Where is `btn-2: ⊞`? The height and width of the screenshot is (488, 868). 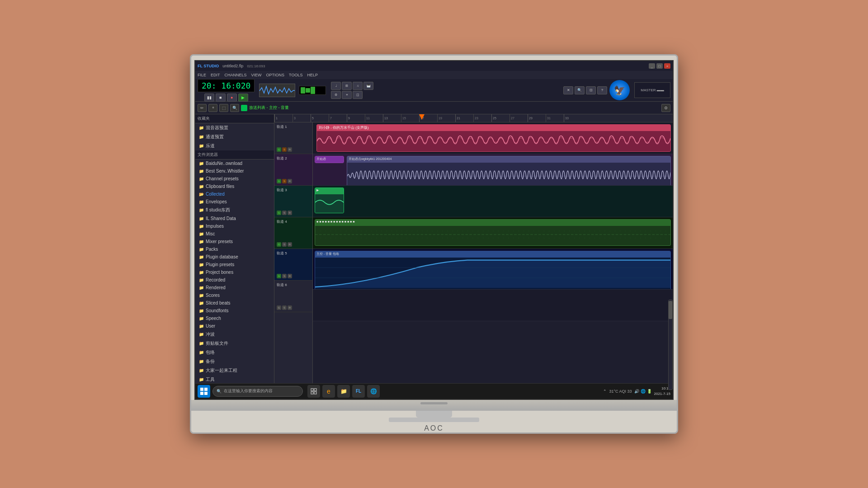 btn-2: ⊞ is located at coordinates (347, 86).